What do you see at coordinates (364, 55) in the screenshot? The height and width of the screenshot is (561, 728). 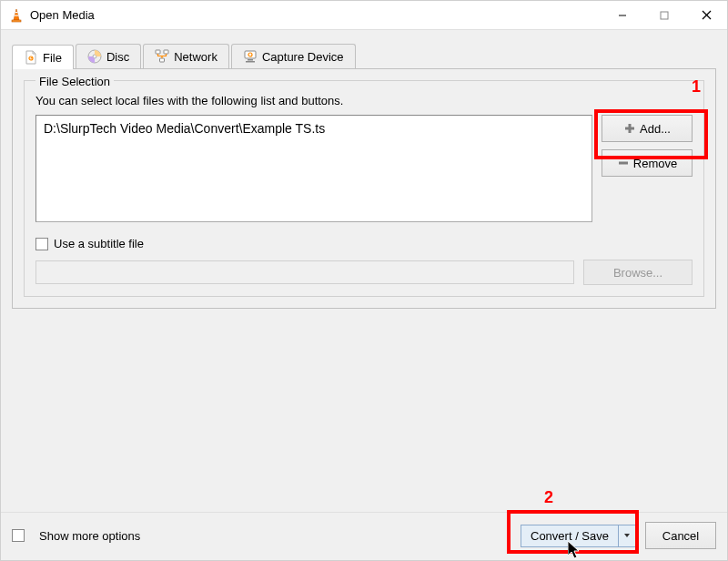 I see `tab-bar: File Disc Network Capture Device` at bounding box center [364, 55].